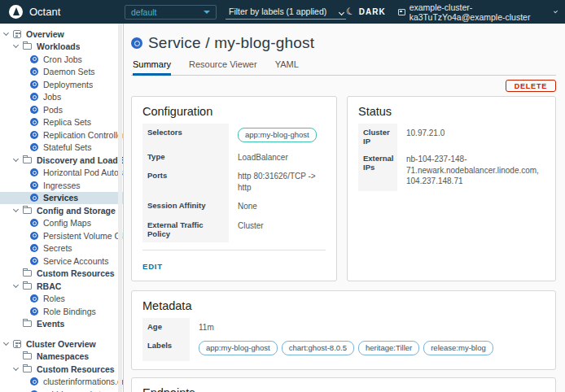 Image resolution: width=565 pixels, height=392 pixels. I want to click on sidebar-item-label: Service Accounts, so click(77, 261).